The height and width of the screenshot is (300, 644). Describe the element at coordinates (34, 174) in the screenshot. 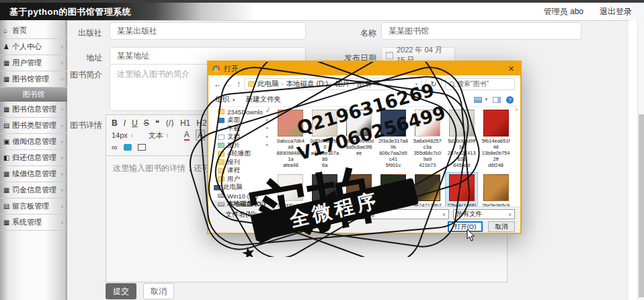

I see `sidebar-item: ▦续借信息管理∨` at that location.